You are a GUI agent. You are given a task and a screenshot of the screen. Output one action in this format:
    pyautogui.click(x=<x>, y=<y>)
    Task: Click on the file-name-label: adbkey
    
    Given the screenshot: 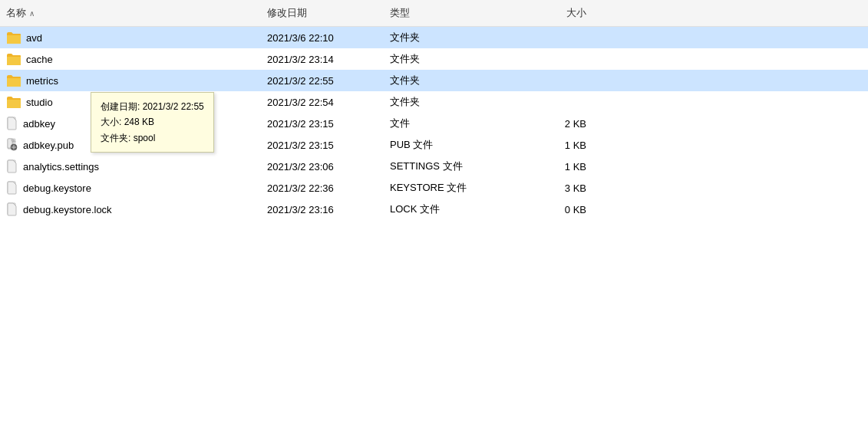 What is the action you would take?
    pyautogui.click(x=39, y=124)
    